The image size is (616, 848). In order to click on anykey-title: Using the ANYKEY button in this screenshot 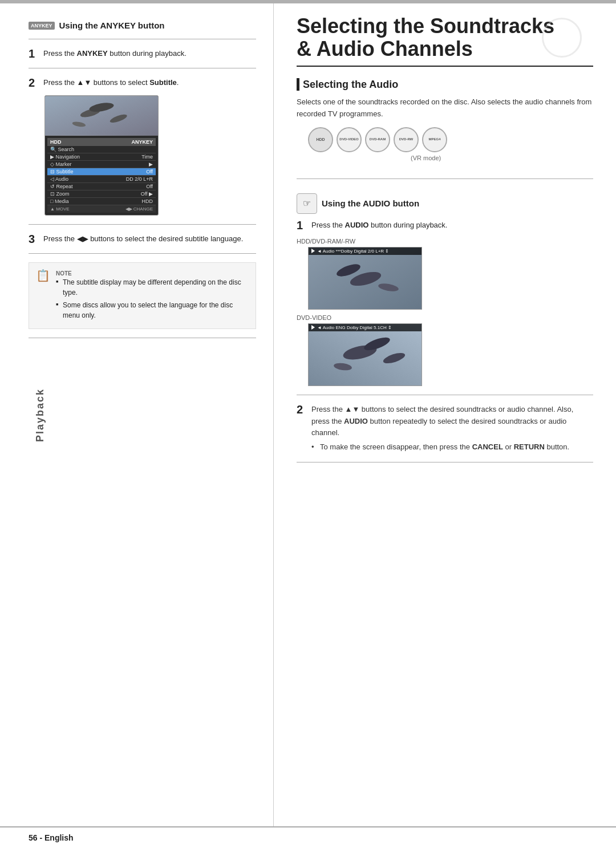, I will do `click(112, 25)`.